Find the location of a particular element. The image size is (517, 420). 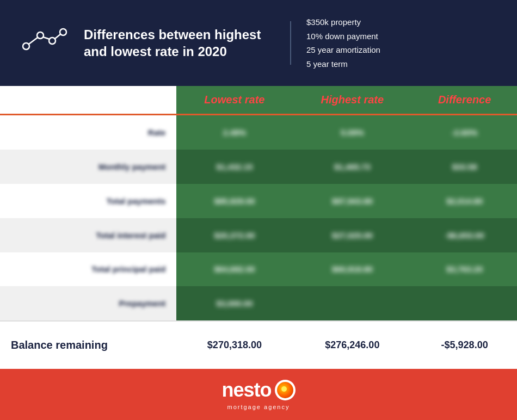

nesto-icon is located at coordinates (285, 390).